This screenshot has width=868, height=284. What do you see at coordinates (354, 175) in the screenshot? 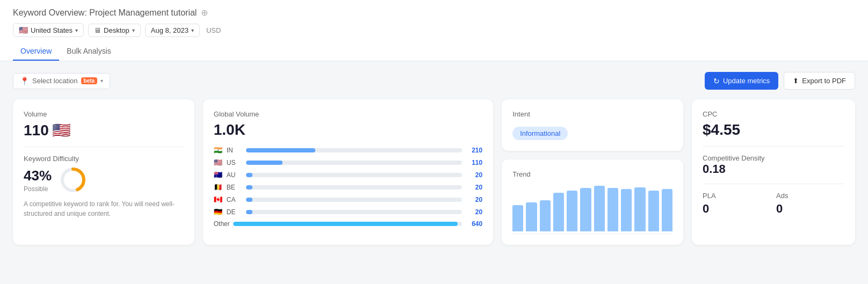
I see `bar-bg-au` at bounding box center [354, 175].